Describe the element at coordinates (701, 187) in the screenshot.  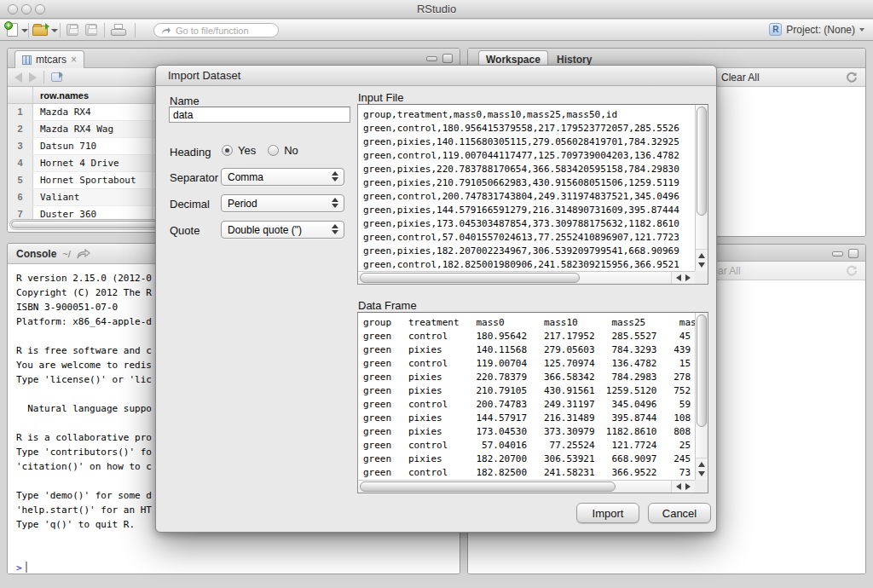
I see `input-file-vertical-scrollbar` at that location.